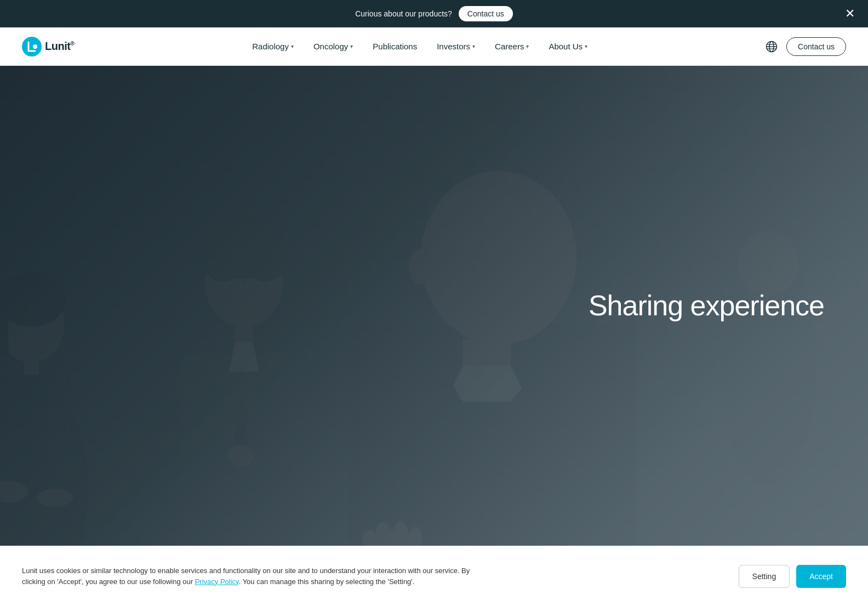 The image size is (868, 606). Describe the element at coordinates (706, 306) in the screenshot. I see `hero-headline: Sharing experience` at that location.